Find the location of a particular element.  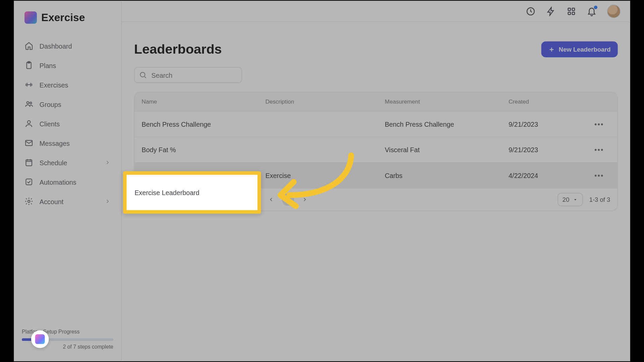

dumbbell-icon is located at coordinates (29, 84).